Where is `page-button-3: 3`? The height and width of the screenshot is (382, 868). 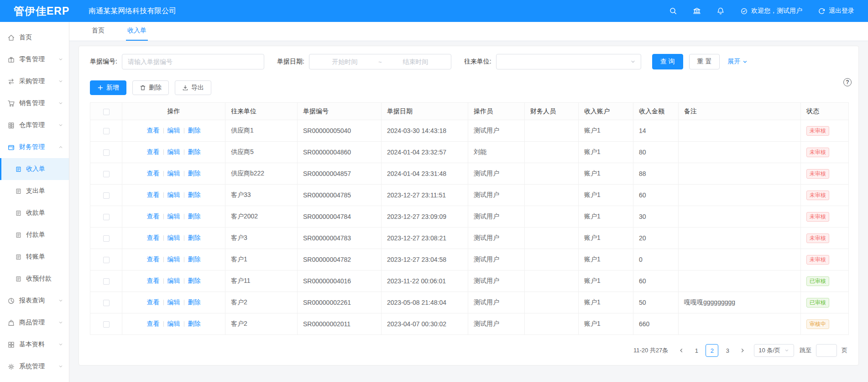 page-button-3: 3 is located at coordinates (727, 350).